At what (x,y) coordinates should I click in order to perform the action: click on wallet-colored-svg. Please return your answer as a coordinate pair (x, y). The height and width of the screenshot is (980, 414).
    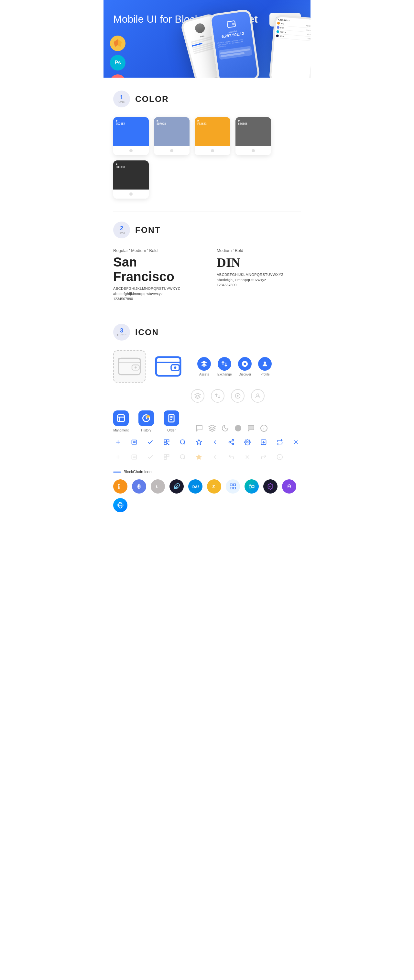
    Looking at the image, I should click on (168, 366).